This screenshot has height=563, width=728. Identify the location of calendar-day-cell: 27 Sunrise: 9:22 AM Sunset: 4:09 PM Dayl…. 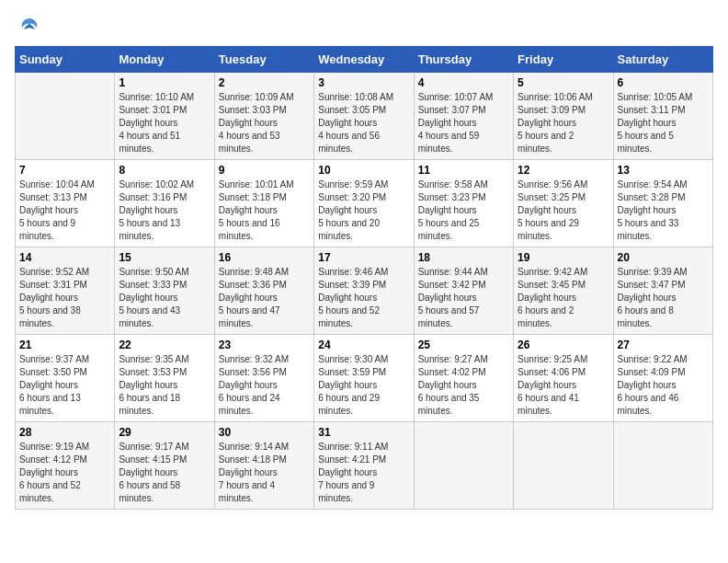
(663, 379).